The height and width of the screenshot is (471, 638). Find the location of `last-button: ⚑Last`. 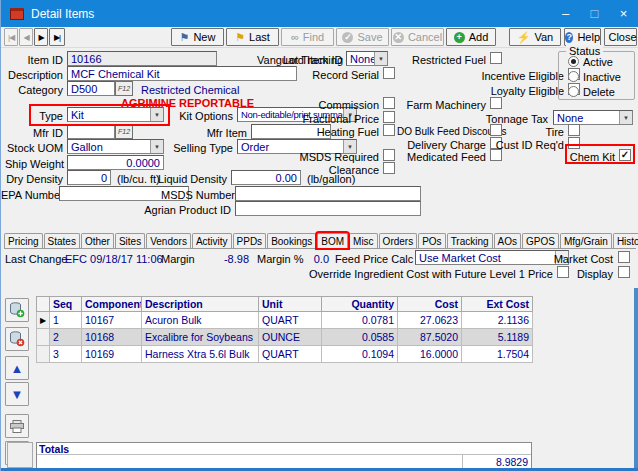

last-button: ⚑Last is located at coordinates (252, 37).